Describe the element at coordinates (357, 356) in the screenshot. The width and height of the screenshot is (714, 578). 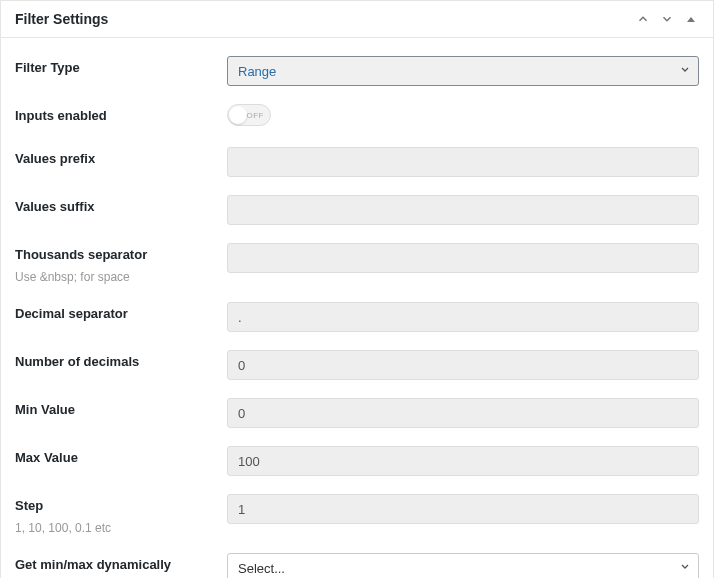
I see `row-number-of-decimals: Number of decimals` at that location.